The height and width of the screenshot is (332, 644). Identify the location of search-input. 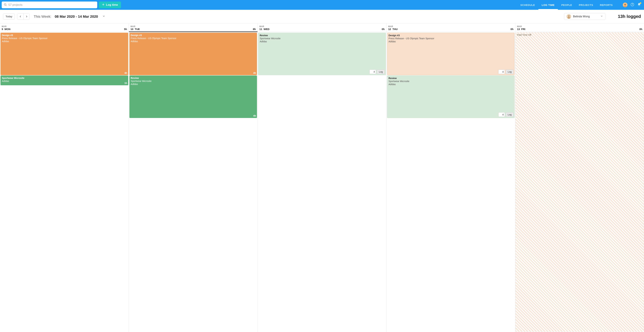
(52, 5).